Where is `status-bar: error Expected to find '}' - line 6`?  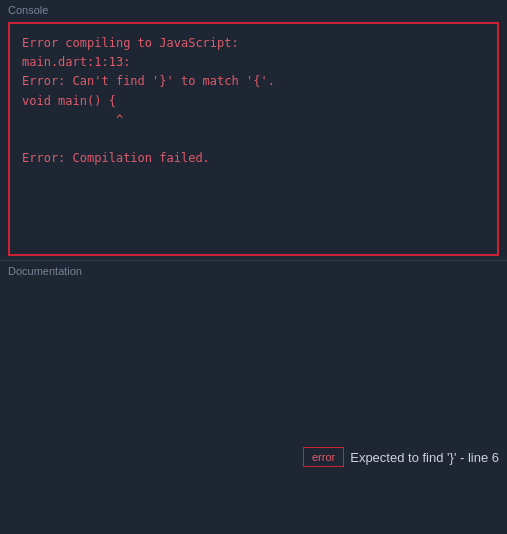
status-bar: error Expected to find '}' - line 6 is located at coordinates (401, 457).